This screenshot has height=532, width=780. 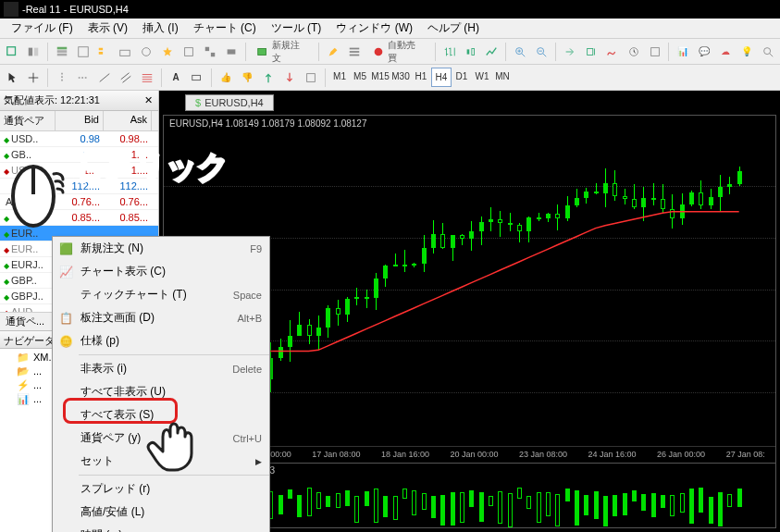 I want to click on context-menu-item: 📋板注文画面 (D)Alt+B, so click(x=161, y=318).